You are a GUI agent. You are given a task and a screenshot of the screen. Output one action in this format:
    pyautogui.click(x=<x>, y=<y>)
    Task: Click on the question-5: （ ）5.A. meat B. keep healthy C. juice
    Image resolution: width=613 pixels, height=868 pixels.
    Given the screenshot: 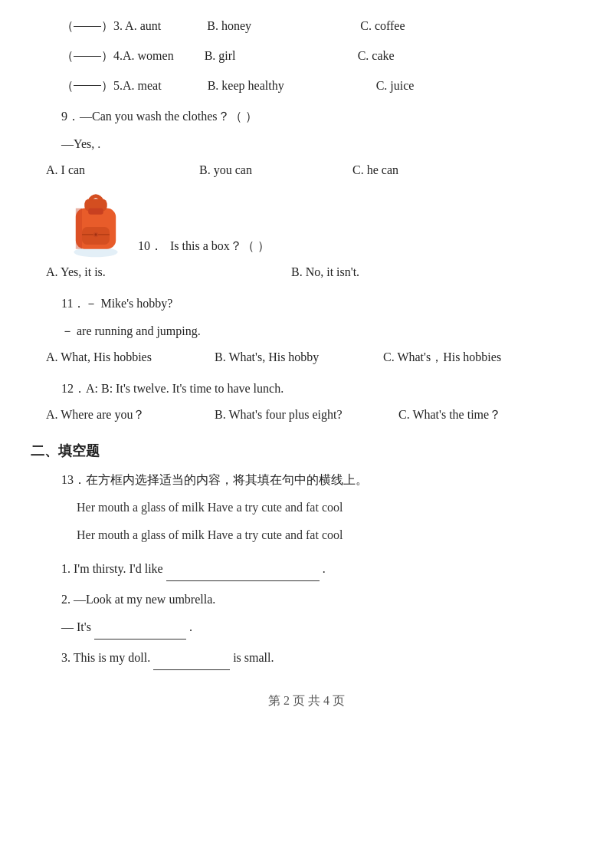 What is the action you would take?
    pyautogui.click(x=306, y=86)
    